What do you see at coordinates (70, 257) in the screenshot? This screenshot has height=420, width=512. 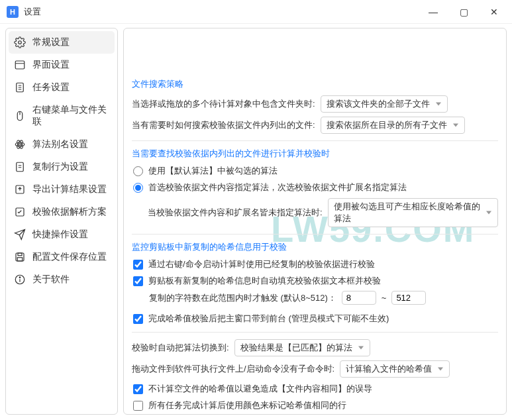 I see `sidebar-item-label: 配置文件保存位置` at bounding box center [70, 257].